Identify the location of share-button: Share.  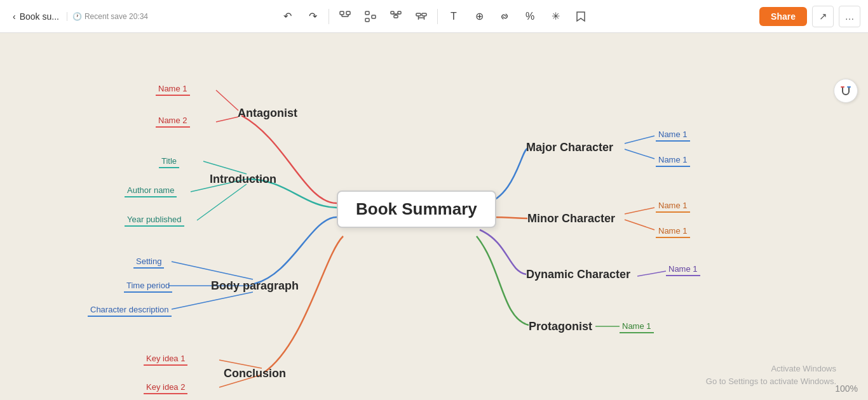
(783, 17).